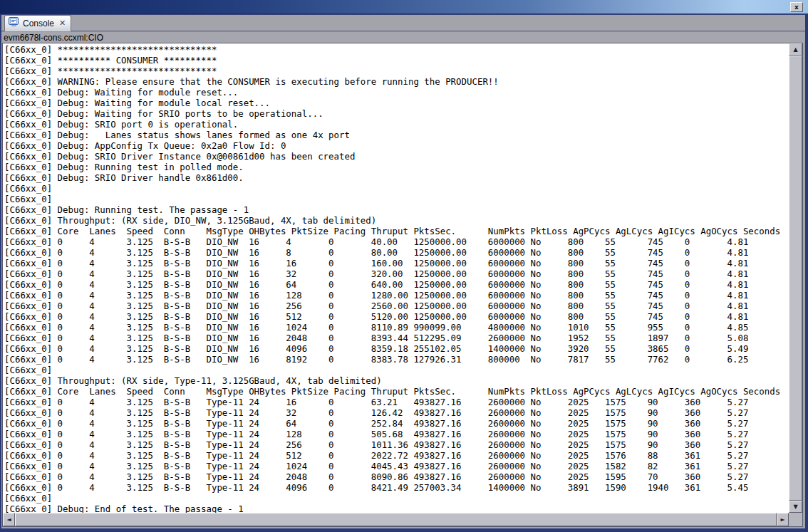 This screenshot has width=808, height=532. What do you see at coordinates (404, 530) in the screenshot?
I see `window-frame-bottom` at bounding box center [404, 530].